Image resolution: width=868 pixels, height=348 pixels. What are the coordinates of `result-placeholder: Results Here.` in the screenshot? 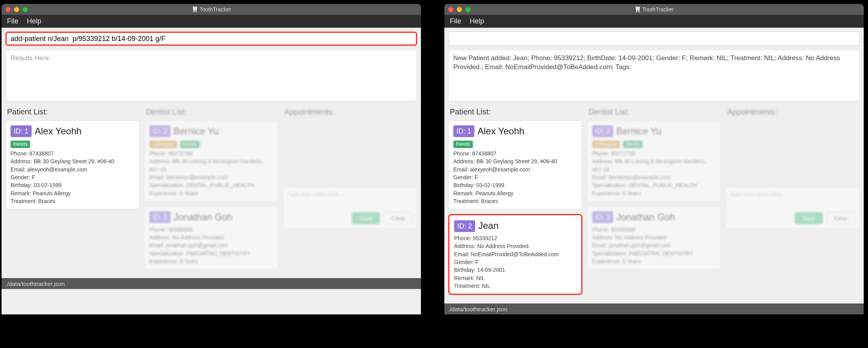 It's located at (30, 58).